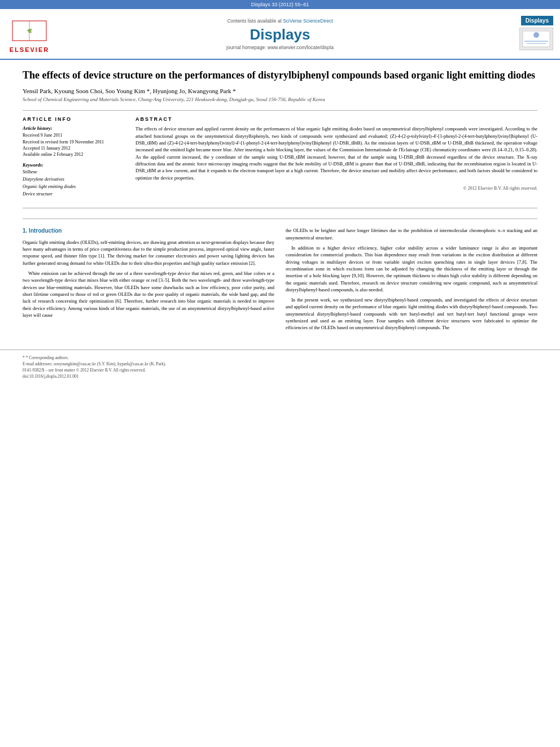 Image resolution: width=560 pixels, height=747 pixels. What do you see at coordinates (280, 91) in the screenshot?
I see `article-authors: Yensil Park, Kyoung Soon Choi, Soo Young…` at bounding box center [280, 91].